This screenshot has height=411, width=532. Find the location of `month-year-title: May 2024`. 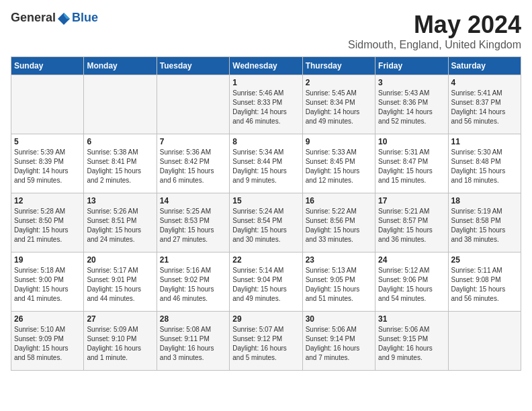

month-year-title: May 2024 is located at coordinates (435, 25).